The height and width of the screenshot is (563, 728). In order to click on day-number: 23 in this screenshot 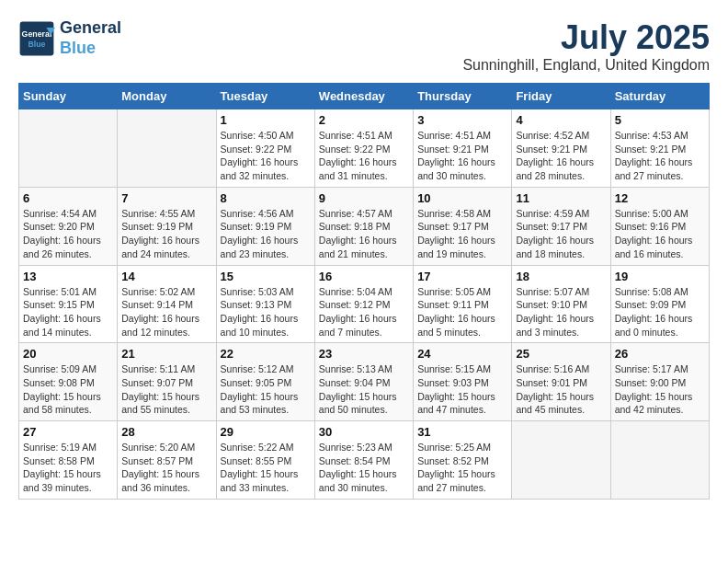, I will do `click(364, 353)`.